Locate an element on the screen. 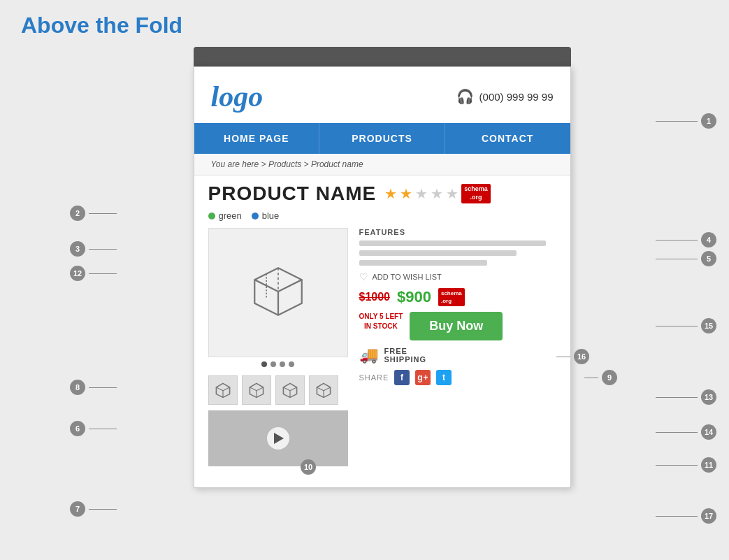  annotation-3: 3 is located at coordinates (78, 249).